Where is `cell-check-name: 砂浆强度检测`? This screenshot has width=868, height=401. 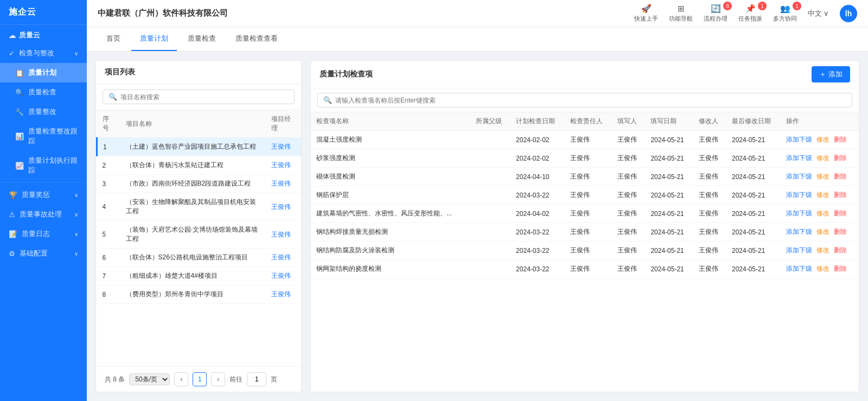
cell-check-name: 砂浆强度检测 is located at coordinates (391, 158).